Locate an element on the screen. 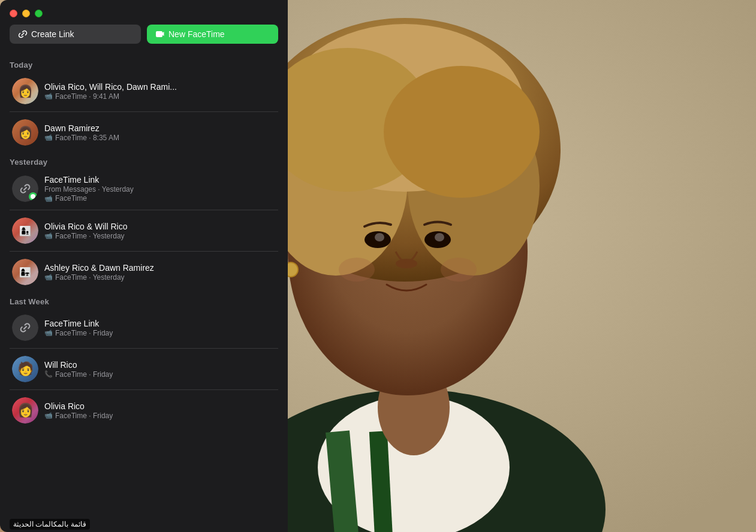 The width and height of the screenshot is (756, 532). create-link-button: Create Link is located at coordinates (76, 34).